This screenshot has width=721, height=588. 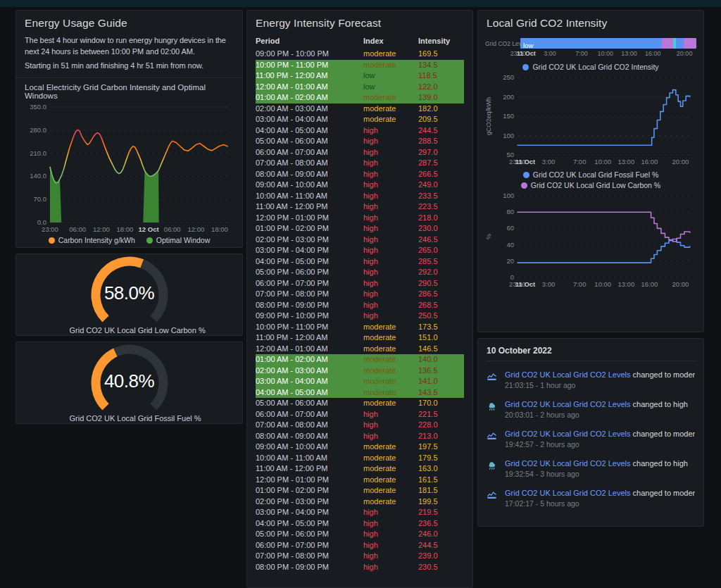 I want to click on svg-text: 7:00, so click(x=580, y=162).